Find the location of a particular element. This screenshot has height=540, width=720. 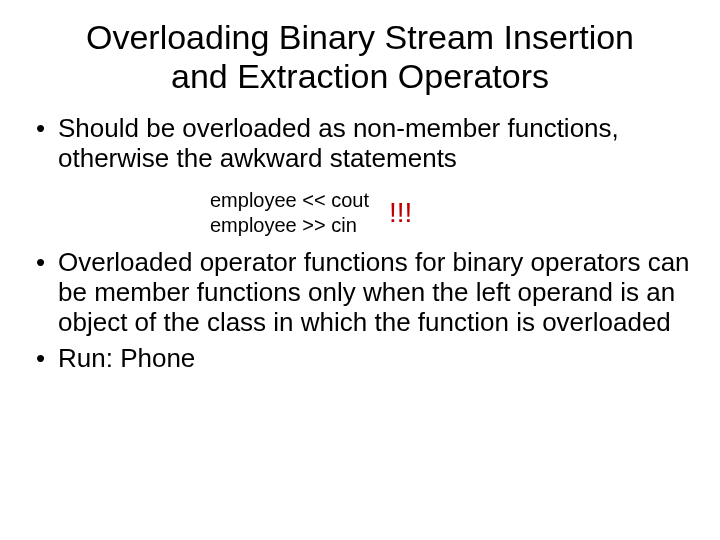

slide-title: Overloading Binary Stream Insertion and … is located at coordinates (360, 57).